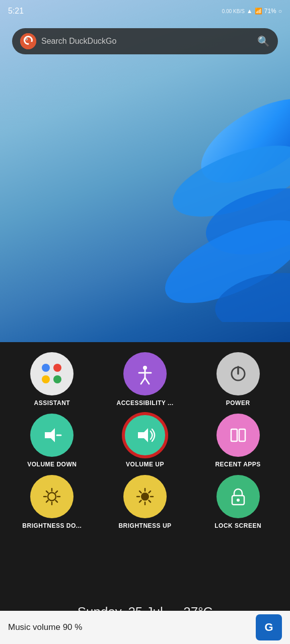 The width and height of the screenshot is (290, 644). What do you see at coordinates (145, 379) in the screenshot?
I see `accessibility-button: ACCESSIBILITY ...` at bounding box center [145, 379].